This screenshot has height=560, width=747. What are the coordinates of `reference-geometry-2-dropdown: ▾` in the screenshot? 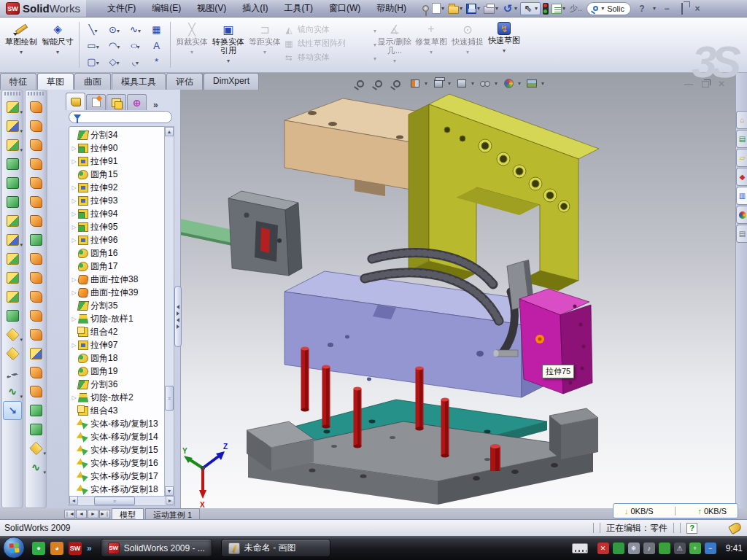 It's located at (44, 454).